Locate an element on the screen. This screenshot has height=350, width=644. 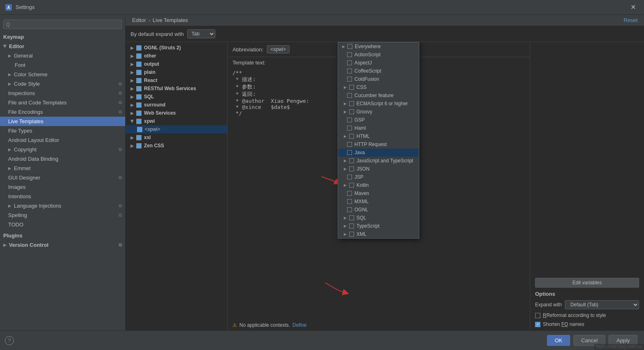
webservices-checkbox is located at coordinates (139, 113).